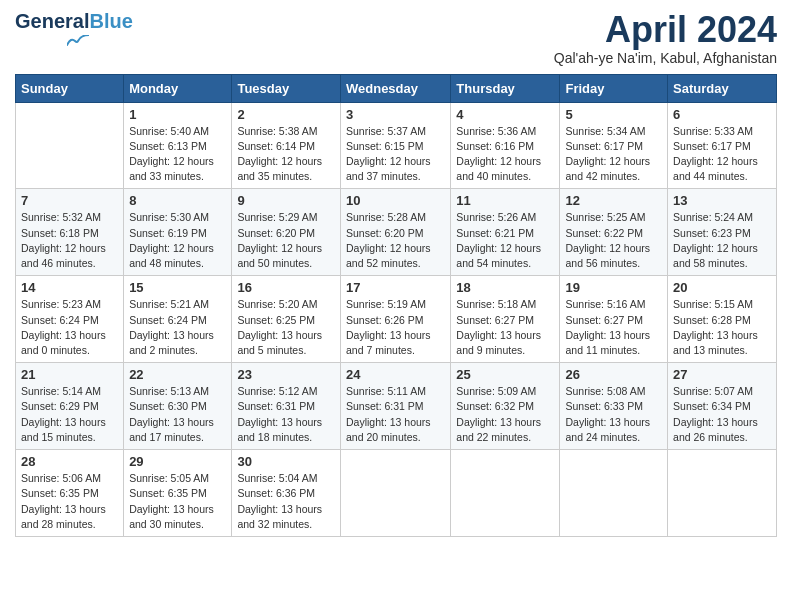 Image resolution: width=792 pixels, height=612 pixels. I want to click on calendar-cell: 7Sunrise: 5:32 AMSunset: 6:18 PMDaylight…, so click(70, 232).